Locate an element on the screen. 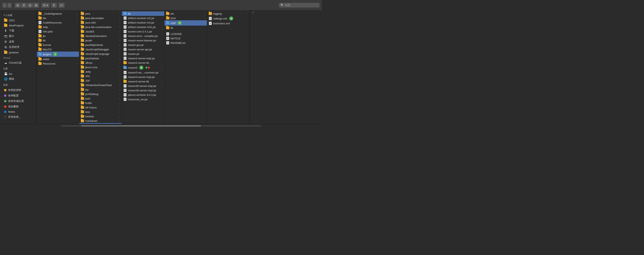 This screenshot has height=255, width=644. back-button: ‹ is located at coordinates (4, 5).